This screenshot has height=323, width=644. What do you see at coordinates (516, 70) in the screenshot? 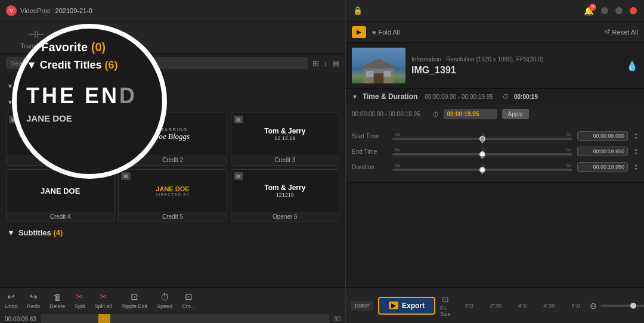
I see `video-name: IMG_1391` at bounding box center [516, 70].